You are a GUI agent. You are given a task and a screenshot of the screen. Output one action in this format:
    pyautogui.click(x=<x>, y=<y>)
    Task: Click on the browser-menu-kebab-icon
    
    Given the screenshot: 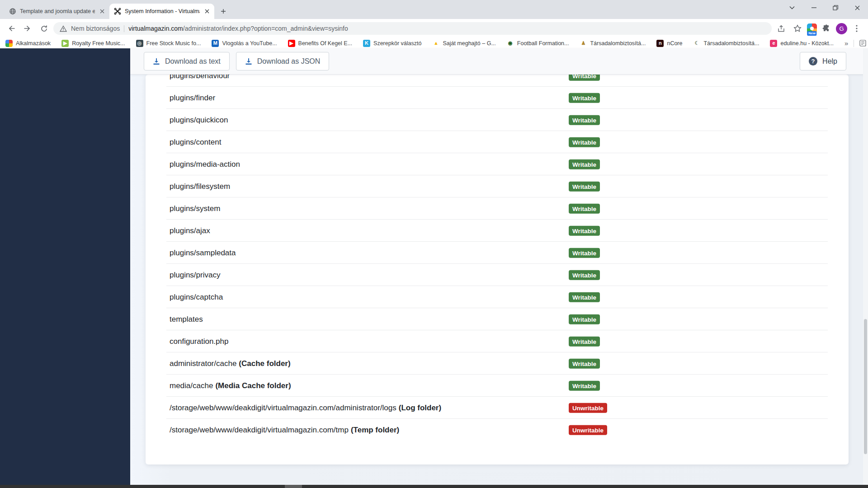 What is the action you would take?
    pyautogui.click(x=857, y=28)
    